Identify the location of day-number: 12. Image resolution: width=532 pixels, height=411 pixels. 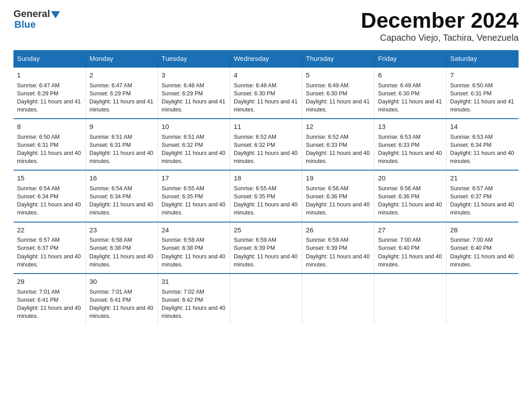
(338, 127).